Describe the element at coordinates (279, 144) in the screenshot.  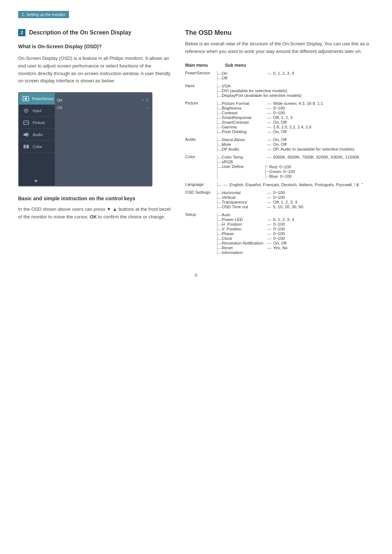
I see `tree-audio: Audio Stand-Alone — On, Off Mute — On, O…` at that location.